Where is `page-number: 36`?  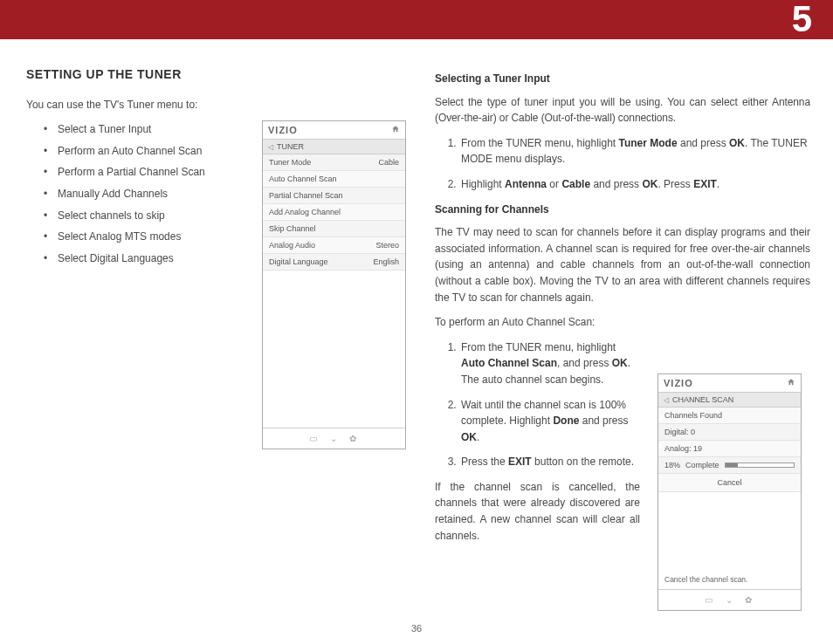 page-number: 36 is located at coordinates (416, 628).